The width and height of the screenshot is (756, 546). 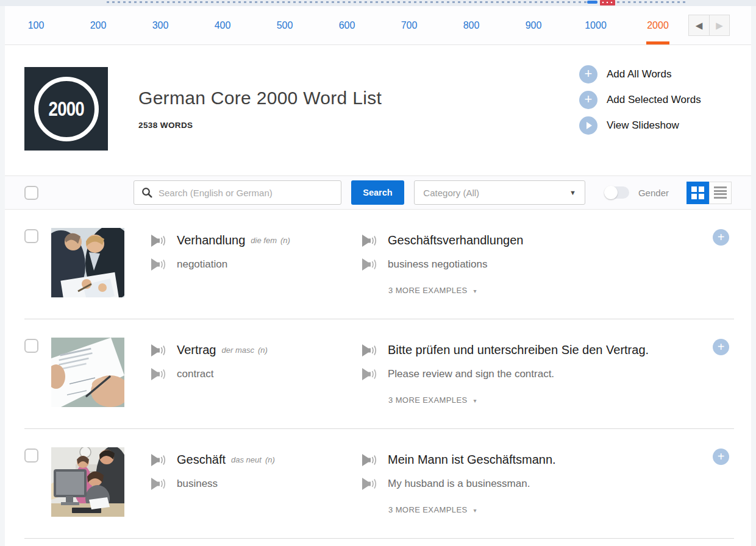 I want to click on gender-label: das neut, so click(x=246, y=459).